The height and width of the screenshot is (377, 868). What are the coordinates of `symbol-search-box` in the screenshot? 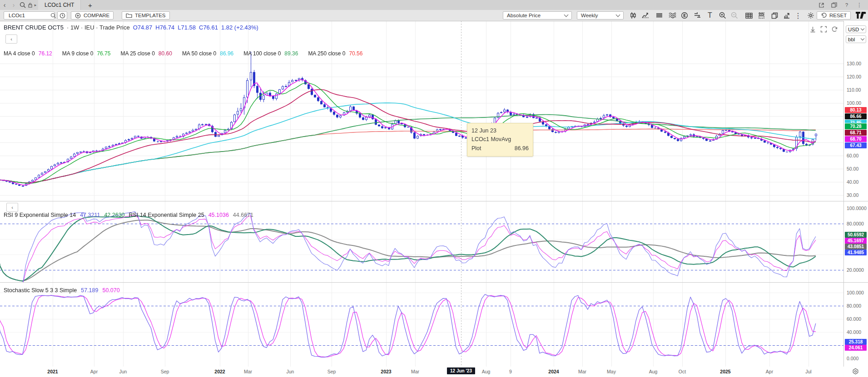 It's located at (29, 15).